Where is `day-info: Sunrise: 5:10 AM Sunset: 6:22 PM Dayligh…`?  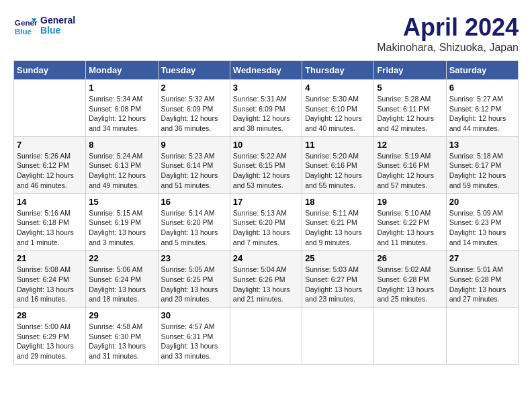
day-info: Sunrise: 5:10 AM Sunset: 6:22 PM Dayligh… is located at coordinates (410, 228).